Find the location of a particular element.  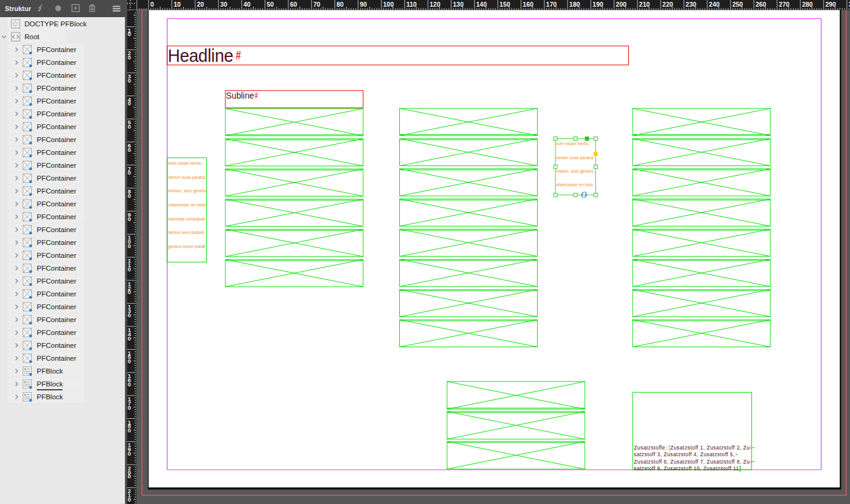

svg-text: 30 is located at coordinates (224, 4).